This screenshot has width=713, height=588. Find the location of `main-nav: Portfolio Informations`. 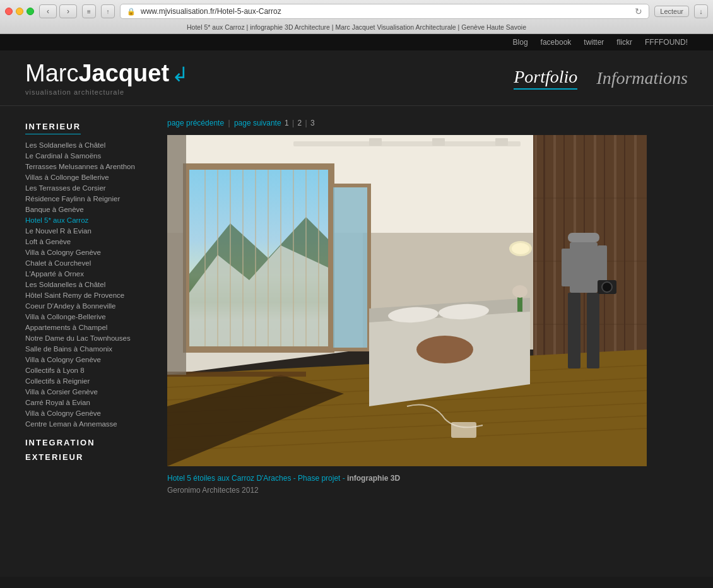

main-nav: Portfolio Informations is located at coordinates (601, 78).